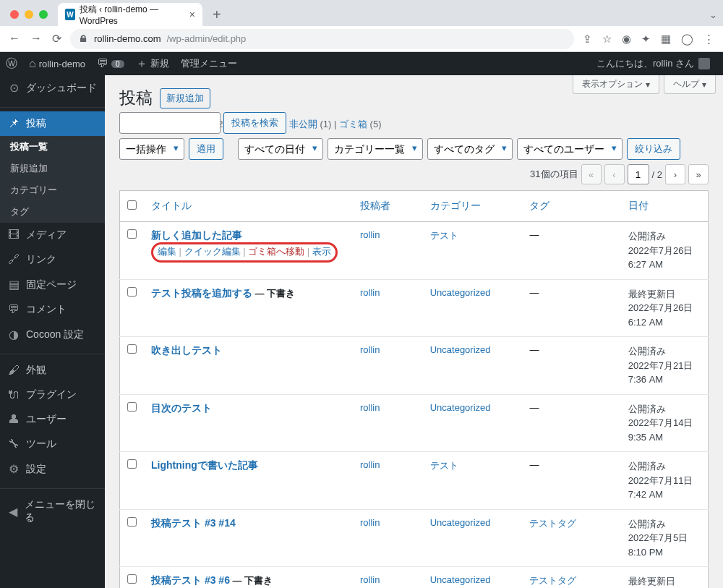 The image size is (723, 588). What do you see at coordinates (587, 39) in the screenshot?
I see `share-icon: ⇪` at bounding box center [587, 39].